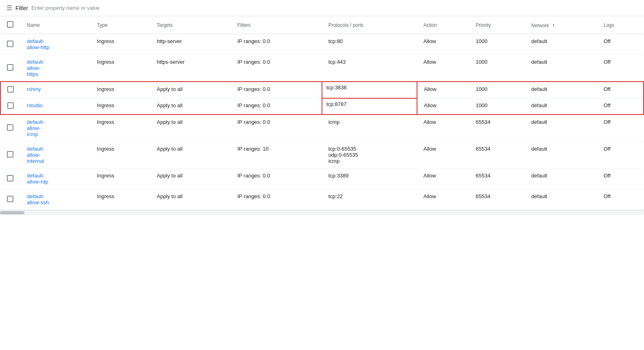  Describe the element at coordinates (370, 68) in the screenshot. I see `row-protocols: tcp:443` at that location.